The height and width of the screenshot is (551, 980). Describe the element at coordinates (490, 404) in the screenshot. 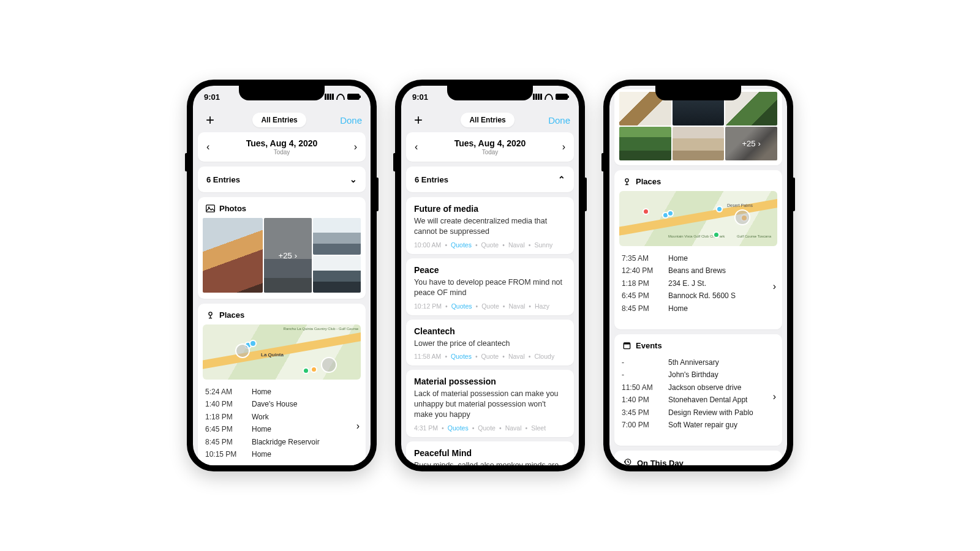

I see `entry-body: Lack of material possession can make you…` at that location.